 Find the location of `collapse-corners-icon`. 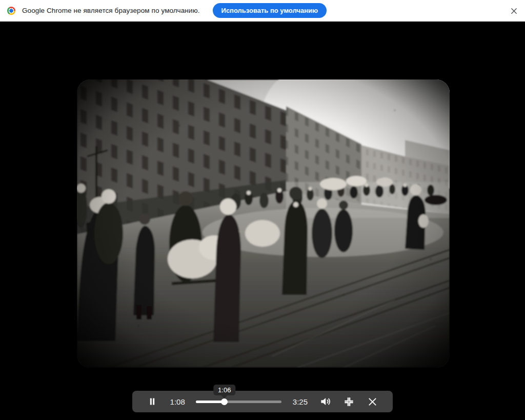

collapse-corners-icon is located at coordinates (349, 402).